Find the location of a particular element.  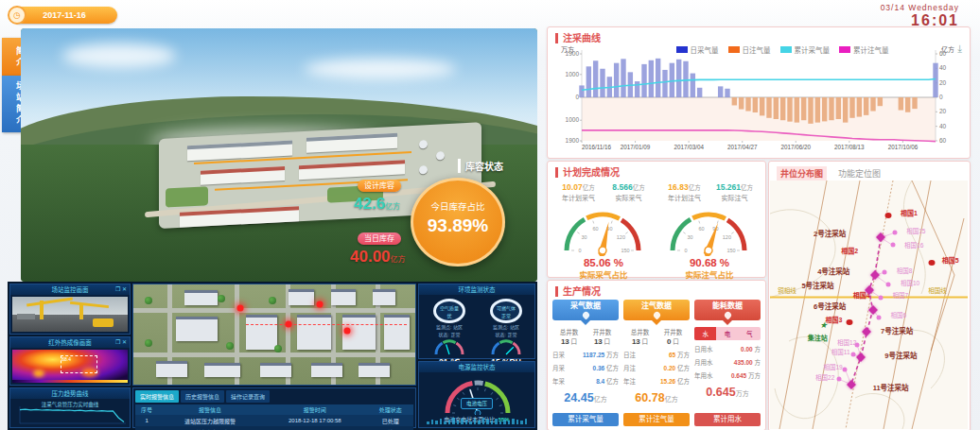

plan-title: 计划完成情况 is located at coordinates (587, 172).